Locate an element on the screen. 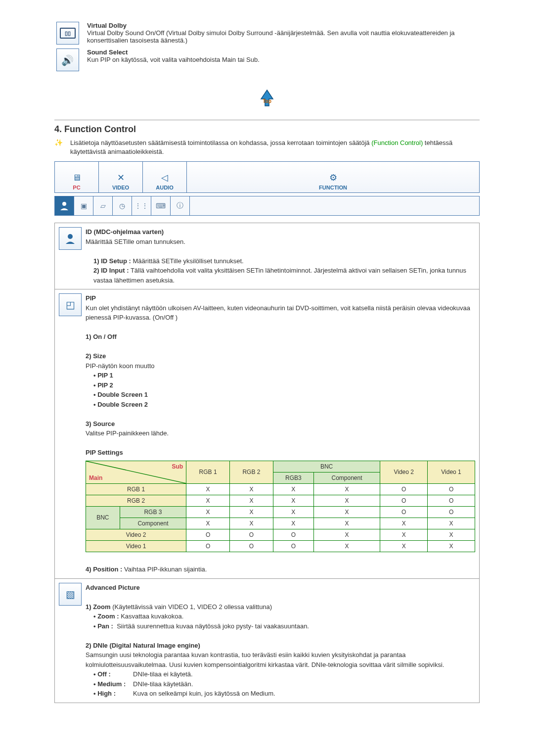 The height and width of the screenshot is (756, 534). pip-settings-table: Main Sub RGB 1 RGB 2 BNC Video 2 Video 1… is located at coordinates (280, 507).